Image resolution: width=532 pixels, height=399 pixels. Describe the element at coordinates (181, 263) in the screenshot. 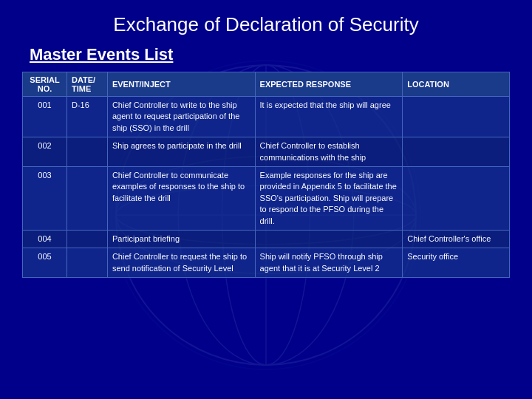

I see `cell-event: Chief Controller to request the ship to …` at that location.